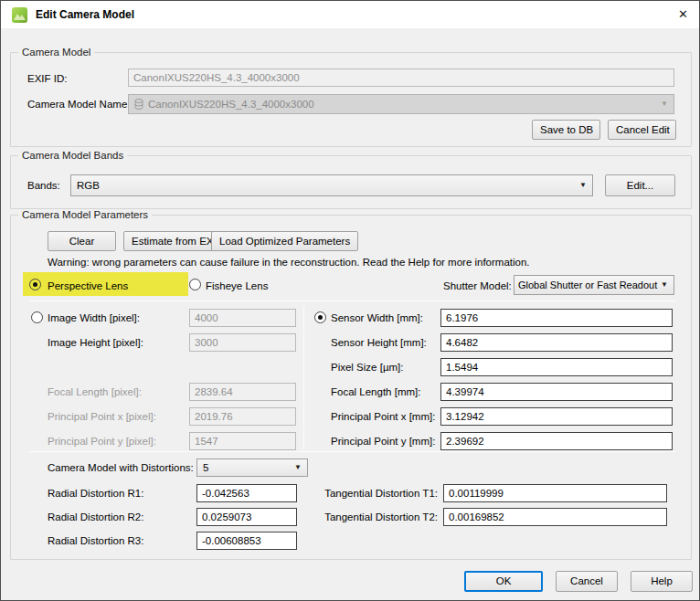 This screenshot has width=700, height=601. What do you see at coordinates (684, 15) in the screenshot?
I see `close-icon: ✕` at bounding box center [684, 15].